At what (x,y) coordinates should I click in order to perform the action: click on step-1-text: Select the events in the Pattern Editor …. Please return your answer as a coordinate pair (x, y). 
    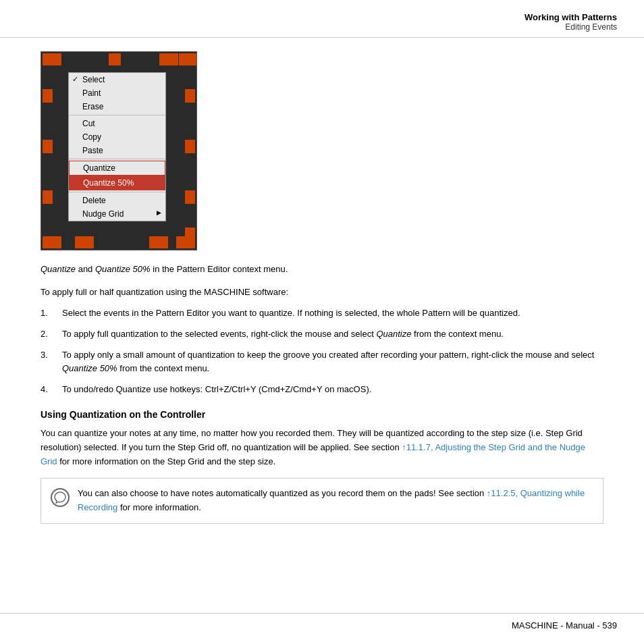
    Looking at the image, I should click on (333, 313).